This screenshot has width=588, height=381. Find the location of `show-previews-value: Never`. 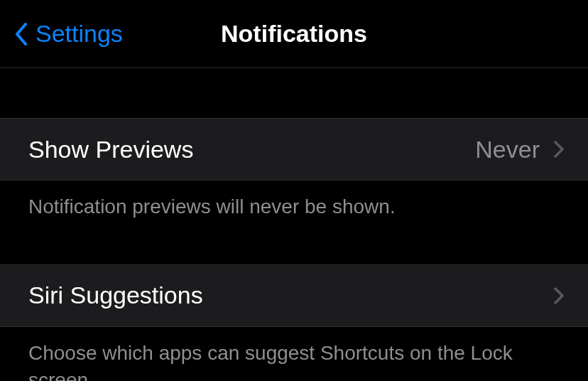

show-previews-value: Never is located at coordinates (507, 149).